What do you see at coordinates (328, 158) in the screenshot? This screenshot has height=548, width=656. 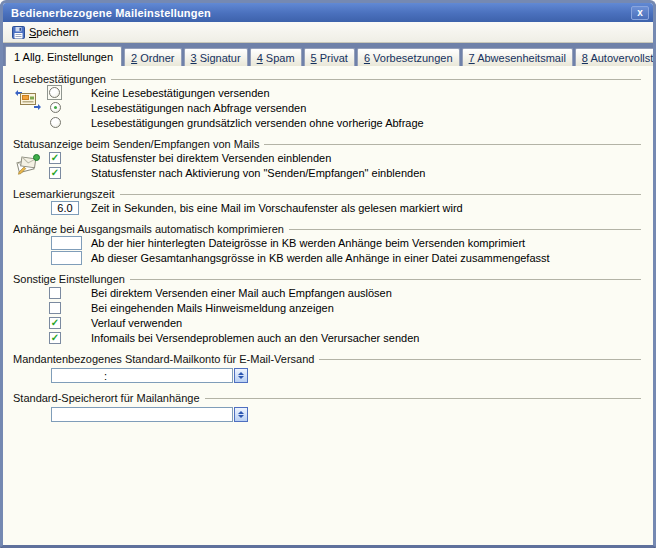 I see `group-status-display: Statusanzeige beim Senden/Empfangen von …` at bounding box center [328, 158].